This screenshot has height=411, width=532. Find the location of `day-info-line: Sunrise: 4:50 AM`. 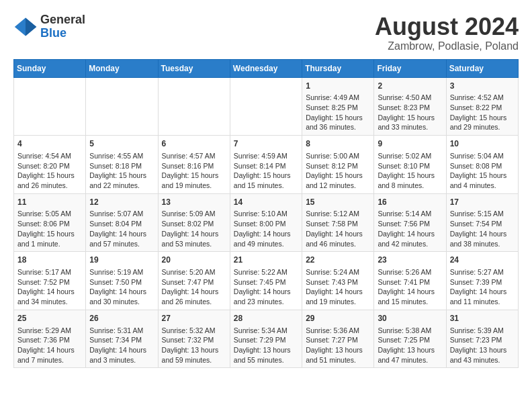

day-info-line: Sunrise: 4:50 AM is located at coordinates (410, 98).